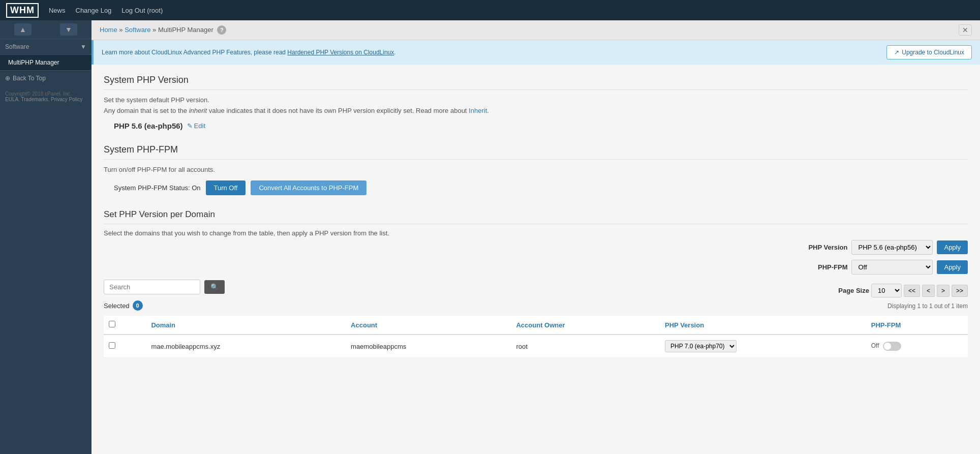  I want to click on php-version-controls-row: PHP Version PHP 5.6 (ea-php56) PHP 7.0 (…, so click(536, 247).